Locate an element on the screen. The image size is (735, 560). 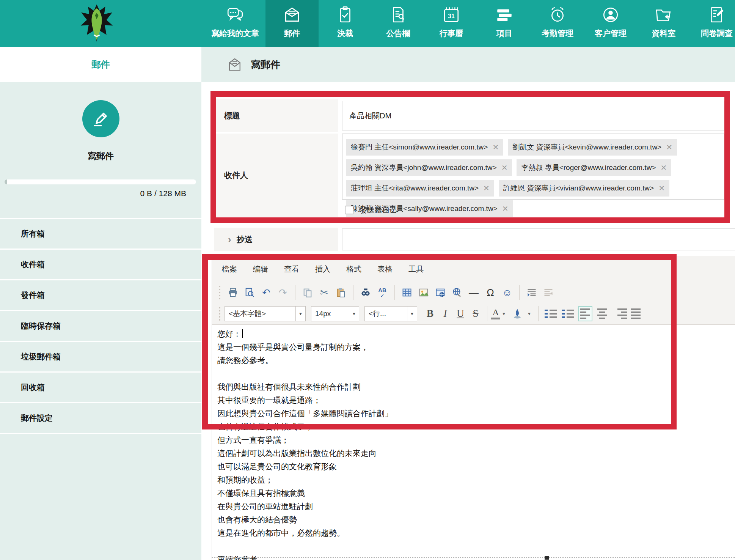
special-character-icon: Ω is located at coordinates (490, 293).